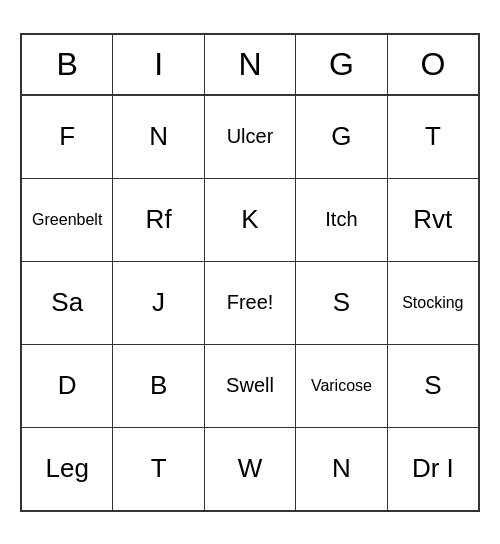  I want to click on header-g: G, so click(342, 65).